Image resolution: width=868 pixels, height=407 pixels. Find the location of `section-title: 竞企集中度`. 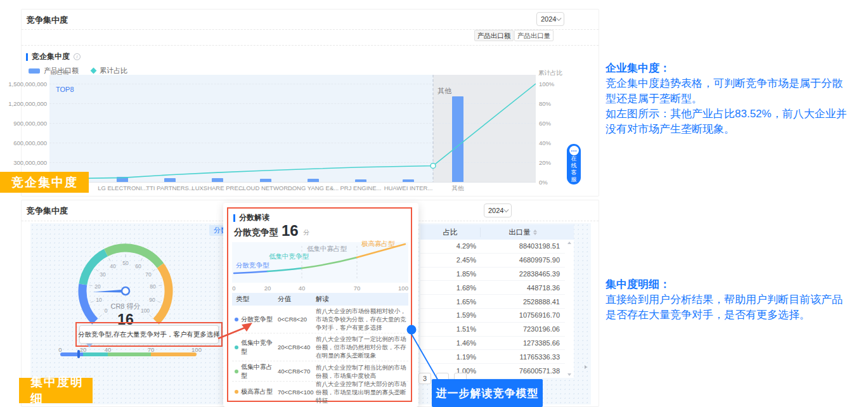

section-title: 竞企集中度 is located at coordinates (51, 57).